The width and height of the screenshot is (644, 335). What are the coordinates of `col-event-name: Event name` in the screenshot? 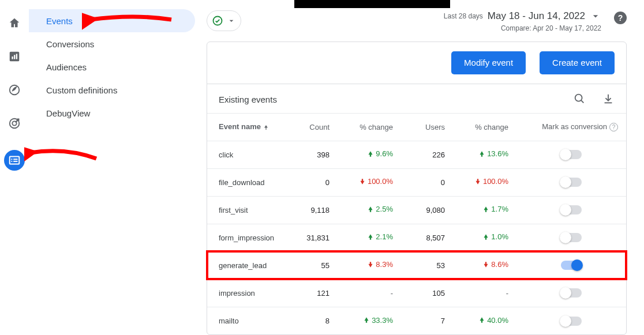 It's located at (246, 127).